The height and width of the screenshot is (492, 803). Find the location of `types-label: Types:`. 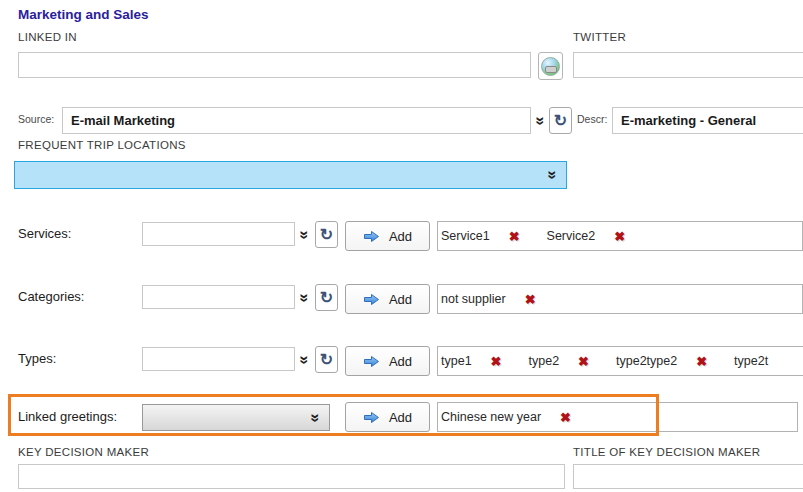

types-label: Types: is located at coordinates (37, 358).